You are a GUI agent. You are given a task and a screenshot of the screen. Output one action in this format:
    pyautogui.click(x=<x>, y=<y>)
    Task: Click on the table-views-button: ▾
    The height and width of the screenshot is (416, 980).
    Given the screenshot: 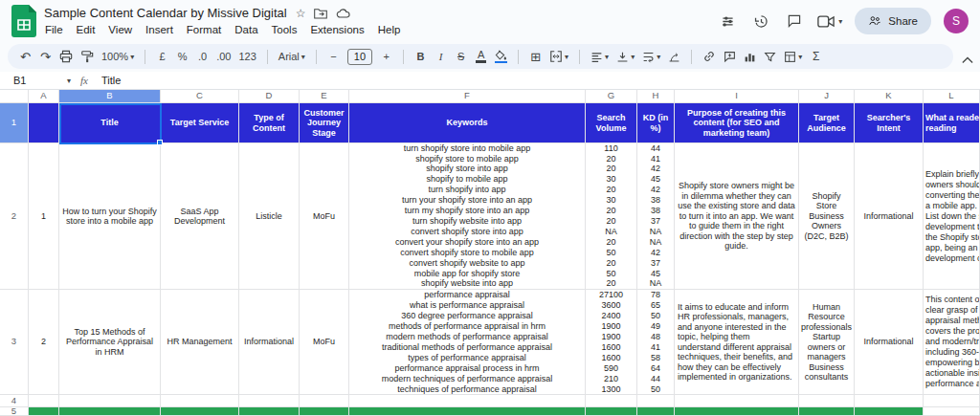 What is the action you would take?
    pyautogui.click(x=792, y=56)
    